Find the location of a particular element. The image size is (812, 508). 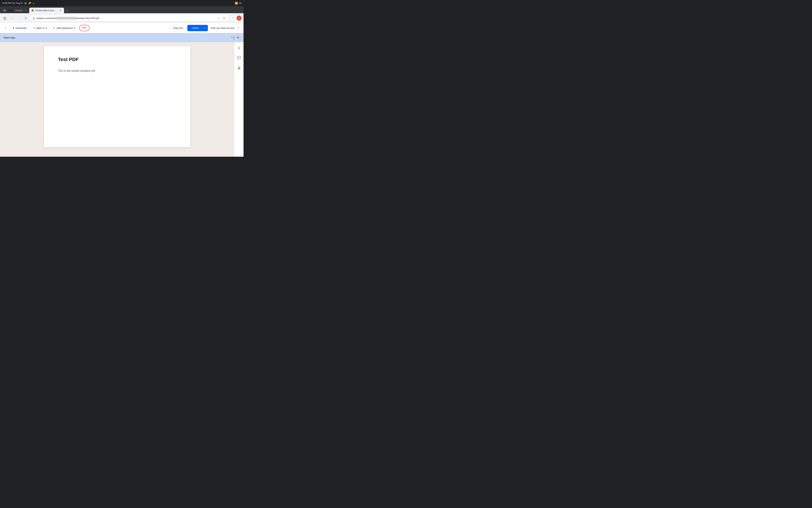

back-button: ← is located at coordinates (12, 18).